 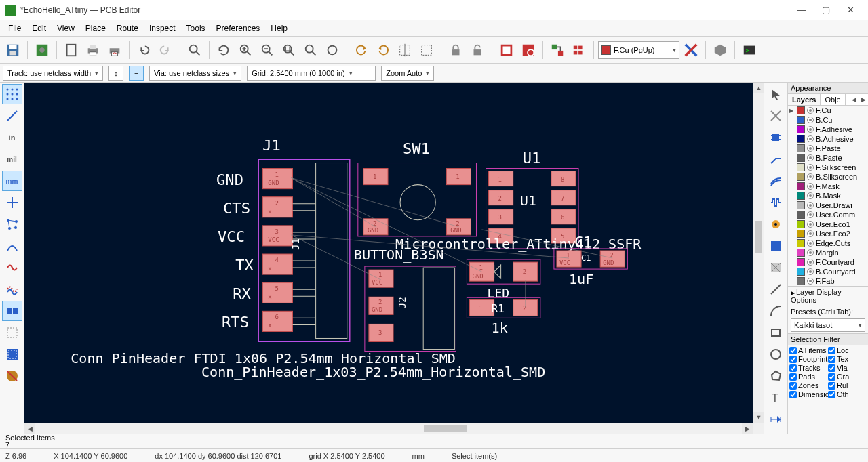 What do you see at coordinates (776, 333) in the screenshot?
I see `place-rect-tool` at bounding box center [776, 333].